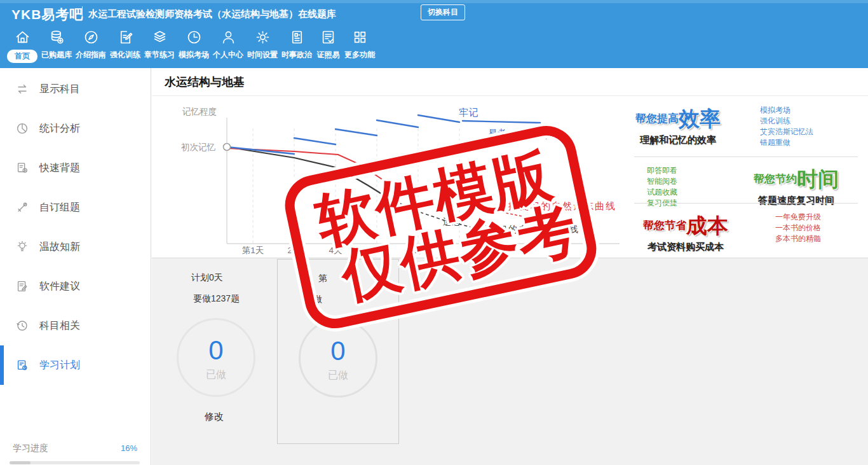 This screenshot has height=465, width=868. What do you see at coordinates (434, 34) in the screenshot?
I see `header: YKB易考吧 水运工程试验检测师资格考试（水运结构与地基）在线题库 切换科目 首…` at bounding box center [434, 34].